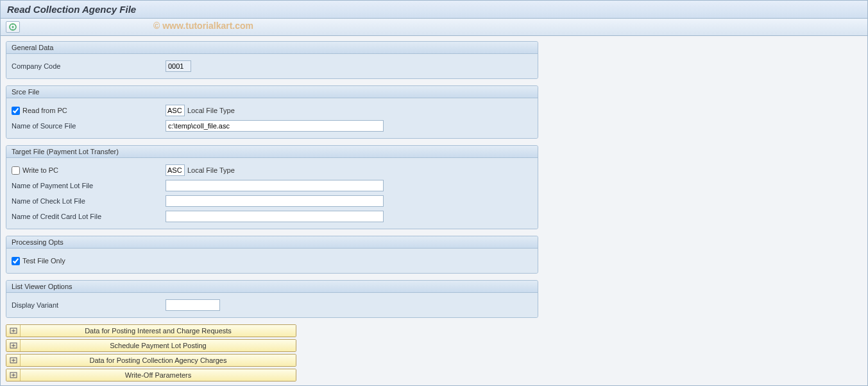 The height and width of the screenshot is (386, 868). Describe the element at coordinates (434, 27) in the screenshot. I see `toolbar: © www.tutorialkart.com` at that location.